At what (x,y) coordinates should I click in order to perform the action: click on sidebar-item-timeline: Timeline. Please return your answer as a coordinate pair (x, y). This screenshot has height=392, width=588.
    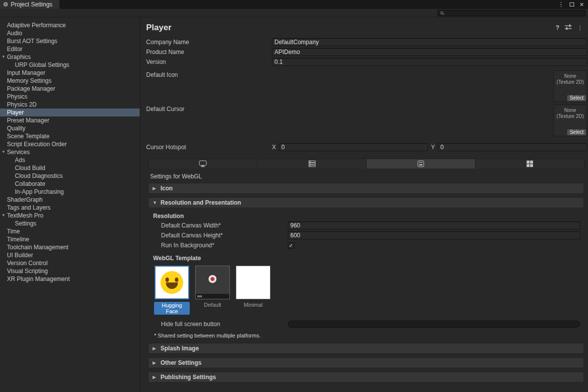
    Looking at the image, I should click on (70, 239).